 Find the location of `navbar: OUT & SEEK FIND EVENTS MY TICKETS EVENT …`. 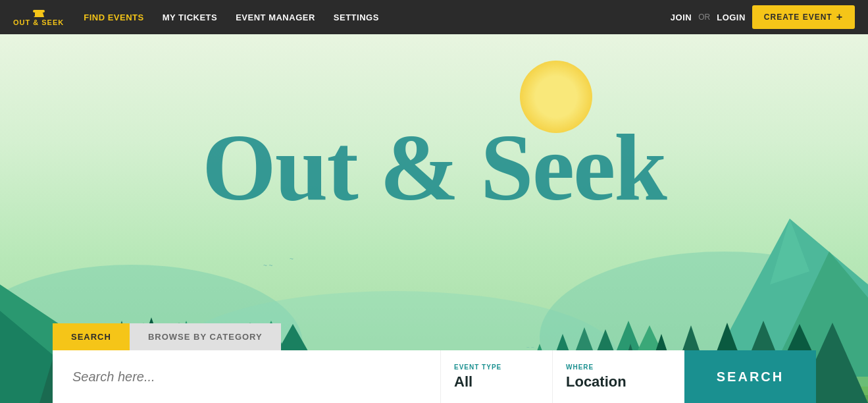

navbar: OUT & SEEK FIND EVENTS MY TICKETS EVENT … is located at coordinates (434, 17).